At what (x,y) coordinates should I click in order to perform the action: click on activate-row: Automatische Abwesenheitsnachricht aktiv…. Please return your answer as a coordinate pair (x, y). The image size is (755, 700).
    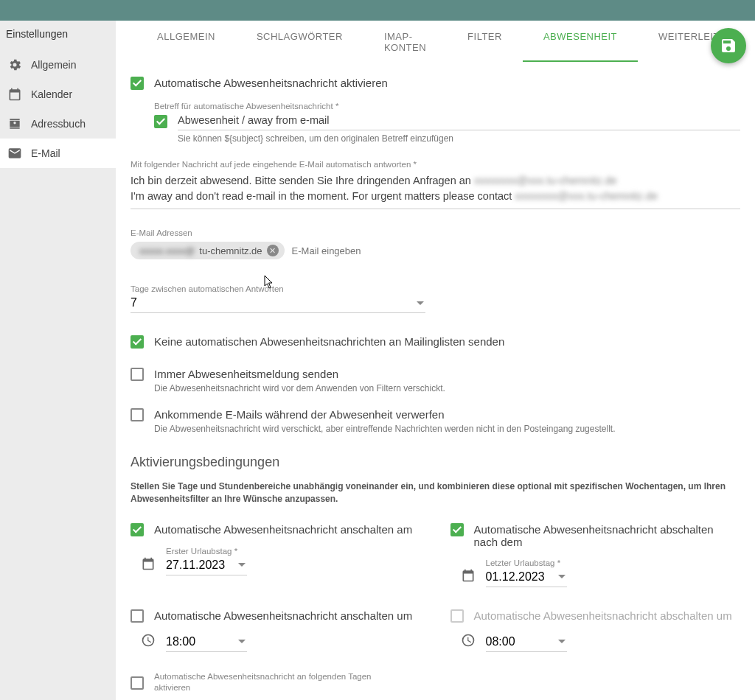
    Looking at the image, I should click on (435, 83).